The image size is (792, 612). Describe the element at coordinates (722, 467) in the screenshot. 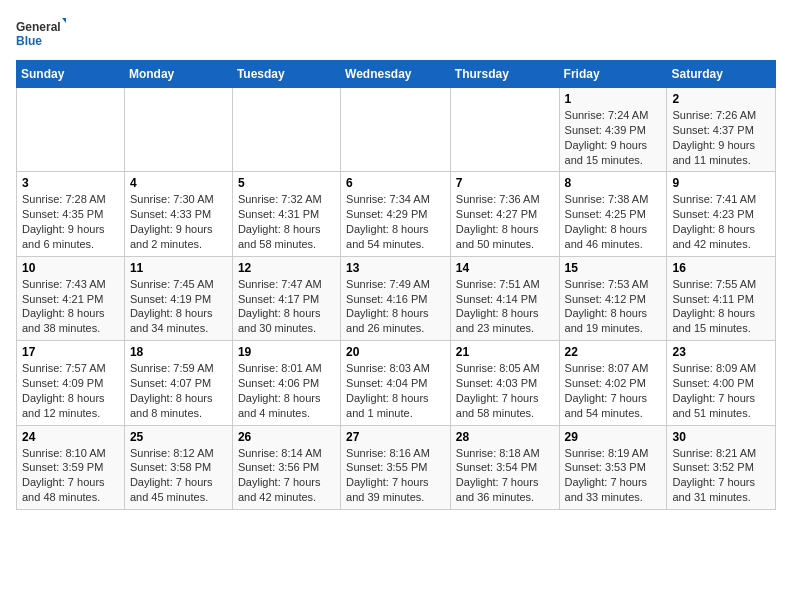

I see `day-cell: 30Sunrise: 8:21 AM Sunset: 3:52 PM Dayli…` at that location.